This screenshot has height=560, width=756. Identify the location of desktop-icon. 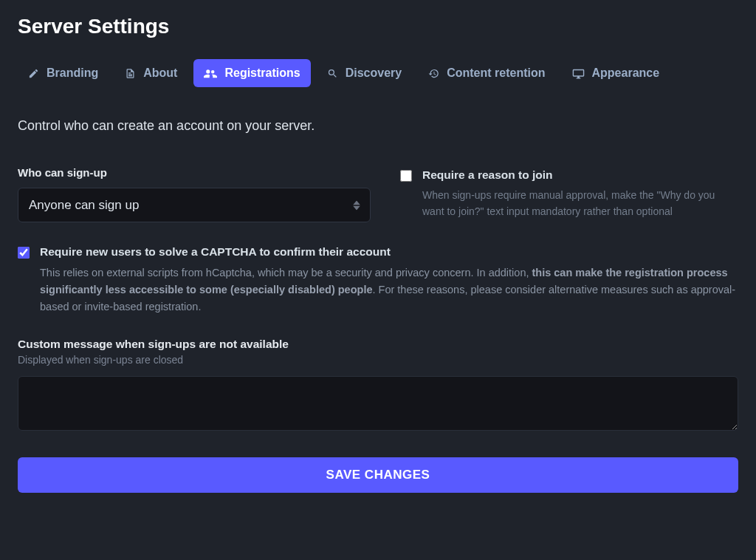
(579, 74).